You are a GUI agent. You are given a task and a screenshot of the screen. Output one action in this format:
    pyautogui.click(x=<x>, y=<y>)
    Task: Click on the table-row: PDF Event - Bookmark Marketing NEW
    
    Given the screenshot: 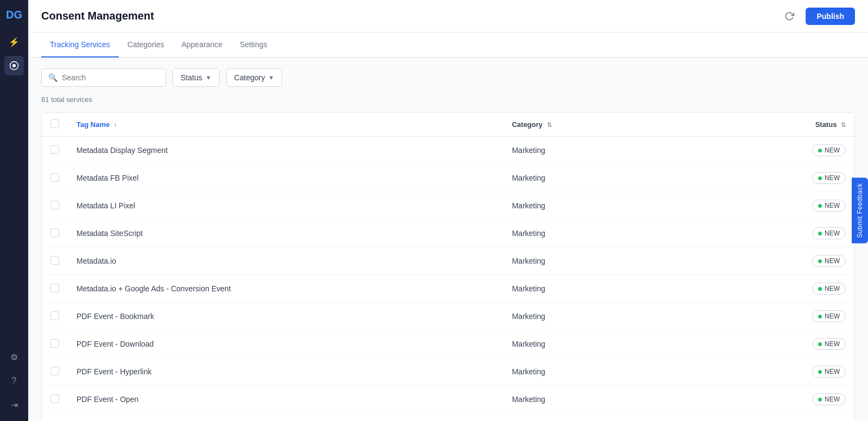 What is the action you would take?
    pyautogui.click(x=448, y=317)
    